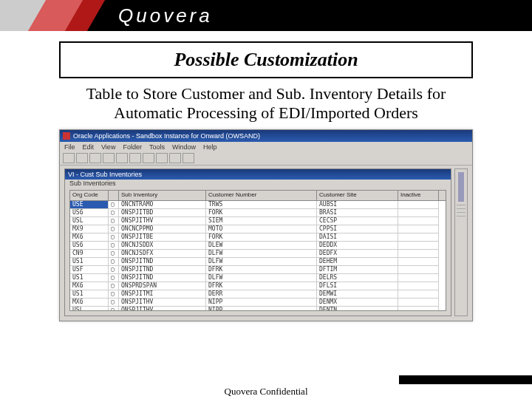  I want to click on cell-customer-site: DEDFX, so click(358, 254).